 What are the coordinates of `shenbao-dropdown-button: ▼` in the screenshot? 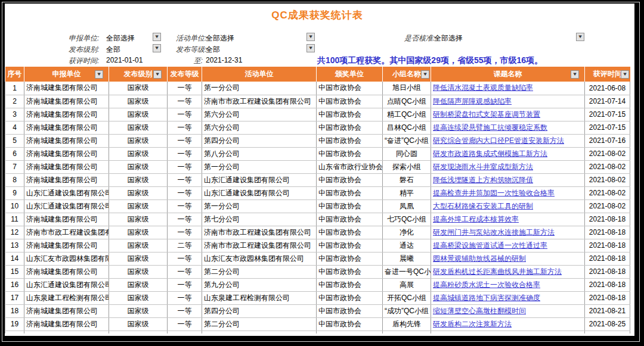 It's located at (157, 37).